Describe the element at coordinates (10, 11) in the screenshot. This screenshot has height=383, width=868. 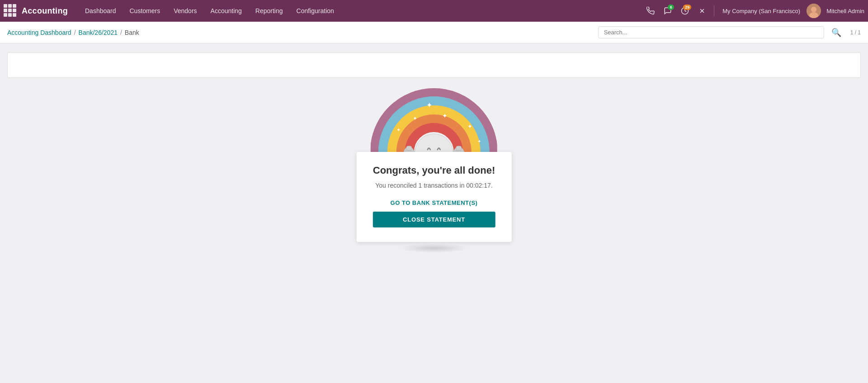
I see `apps-grid-icon` at that location.